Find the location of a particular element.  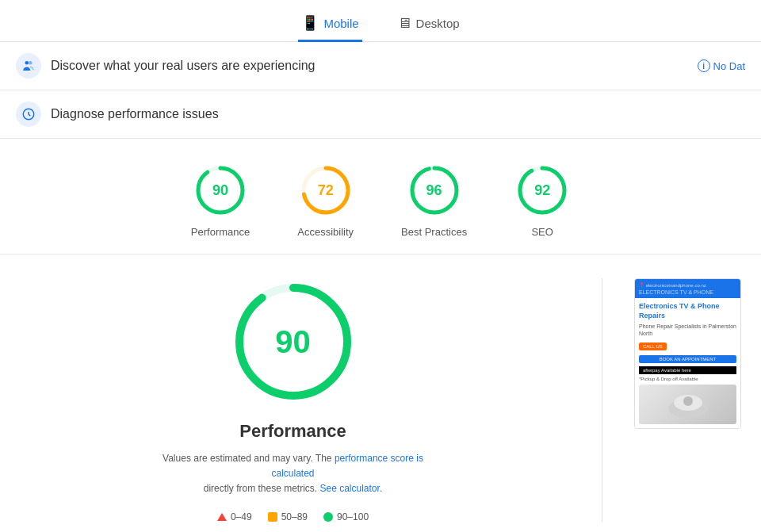

detail-description: Values are estimated and may vary. The p… is located at coordinates (293, 474).